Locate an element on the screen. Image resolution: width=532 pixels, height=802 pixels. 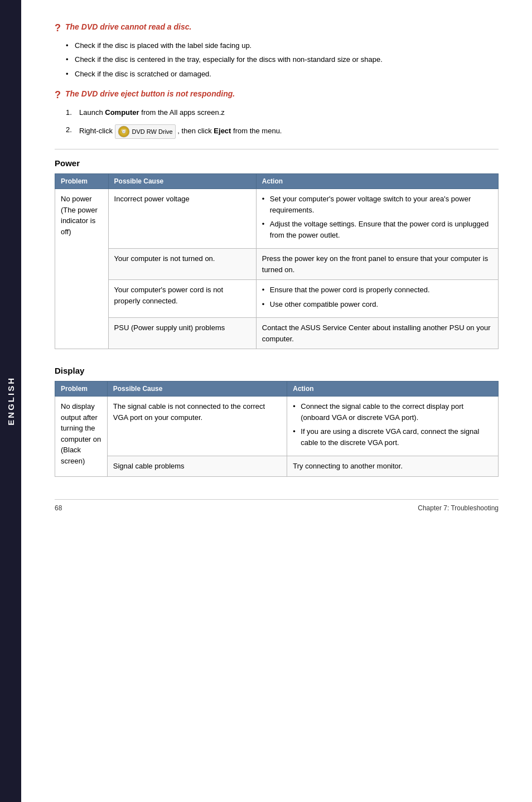
dvd-drive-icon: DVD DVD RW Drive is located at coordinates (145, 132).